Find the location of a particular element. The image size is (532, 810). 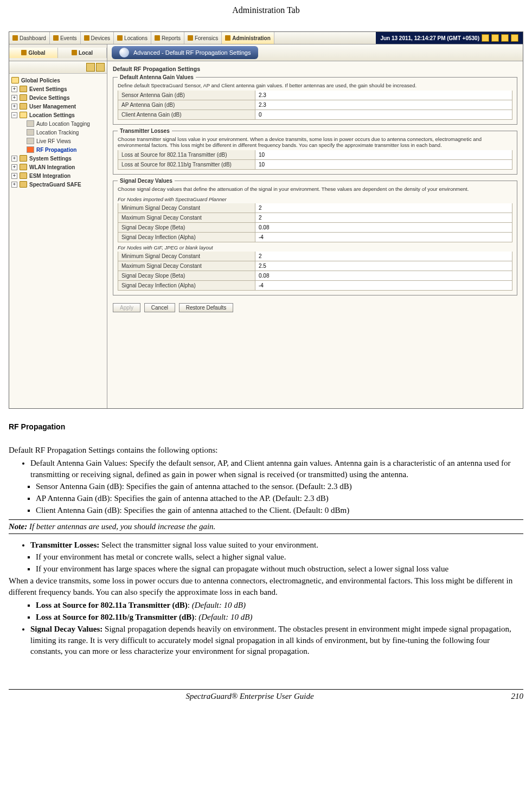

tab-reports: Reports is located at coordinates (168, 38).